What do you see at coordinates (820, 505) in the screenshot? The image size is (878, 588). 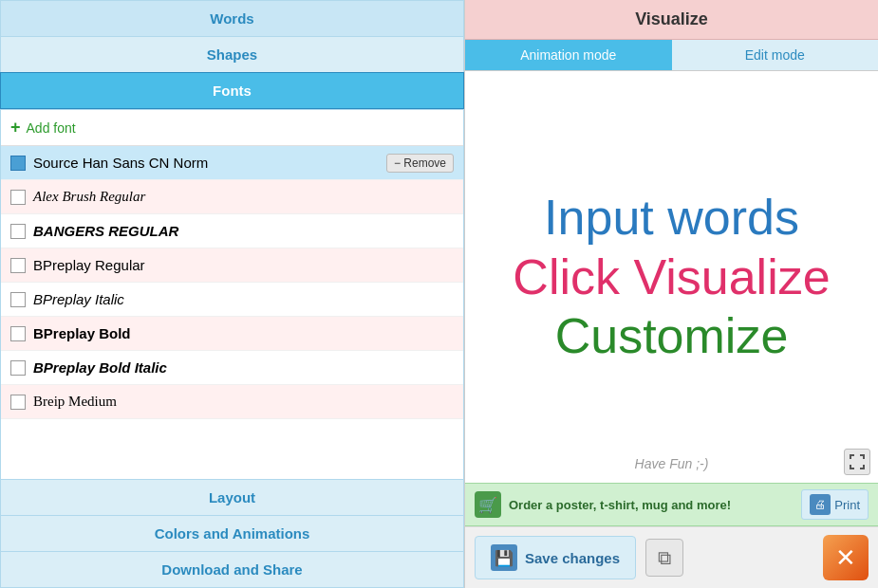 I see `printer-icon: 🖨` at bounding box center [820, 505].